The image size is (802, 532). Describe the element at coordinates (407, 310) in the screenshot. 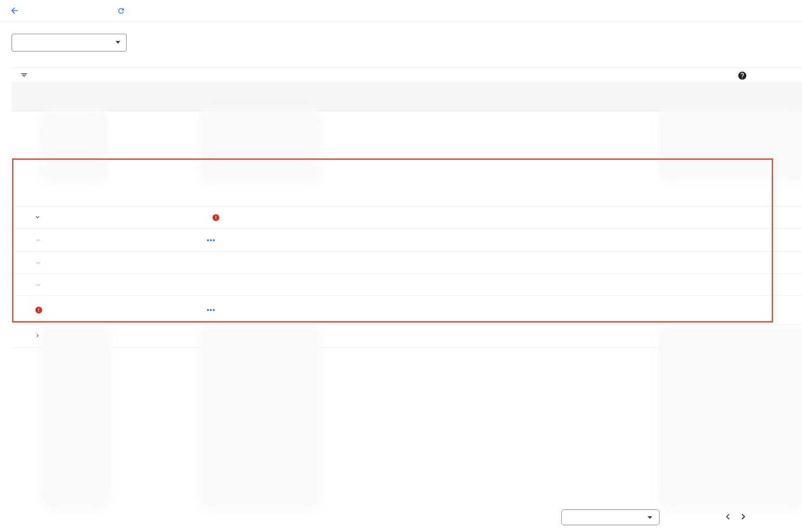

I see `param-row-errormessage` at that location.